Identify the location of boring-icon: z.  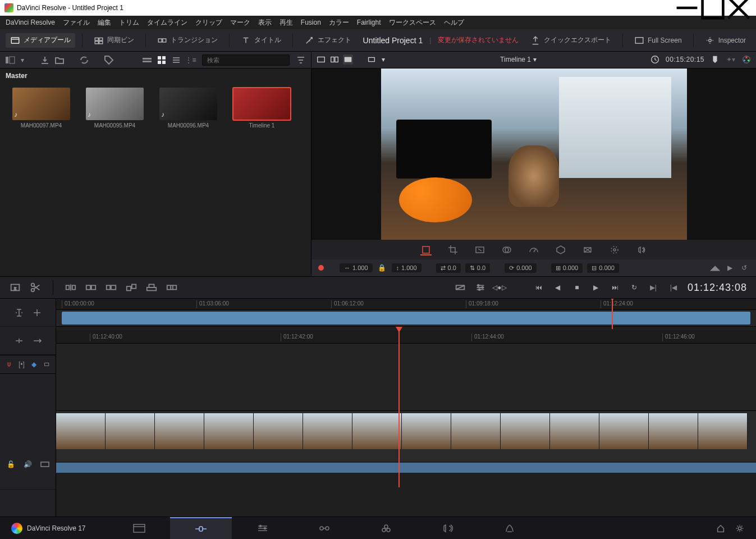
(15, 287).